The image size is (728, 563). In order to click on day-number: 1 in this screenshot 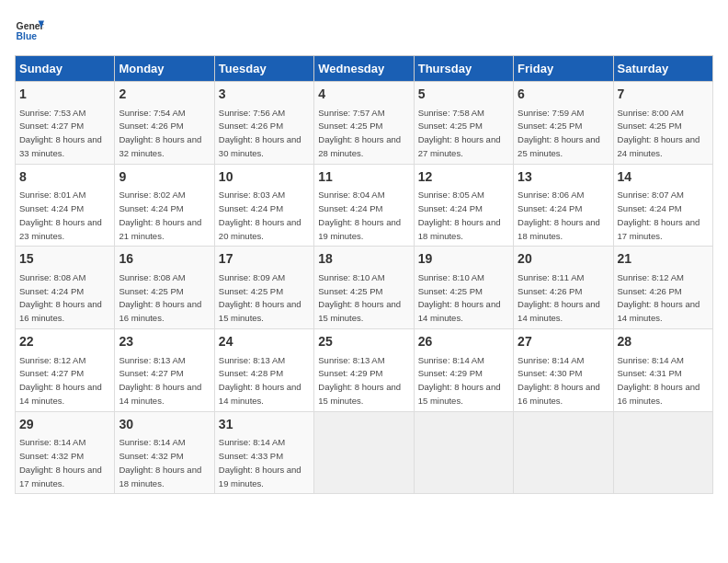, I will do `click(64, 95)`.